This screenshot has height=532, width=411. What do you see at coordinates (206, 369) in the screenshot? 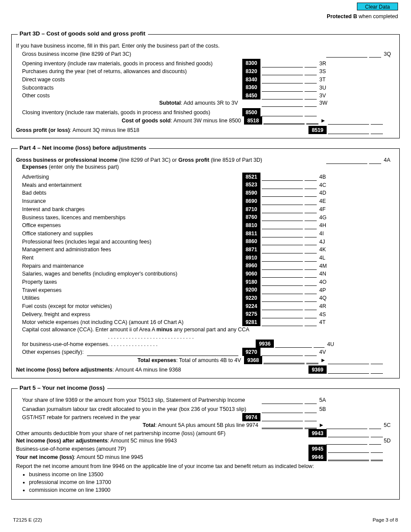
I see `row-net-income-before-adj: Net income (loss) before adjustments: Am…` at bounding box center [206, 369].